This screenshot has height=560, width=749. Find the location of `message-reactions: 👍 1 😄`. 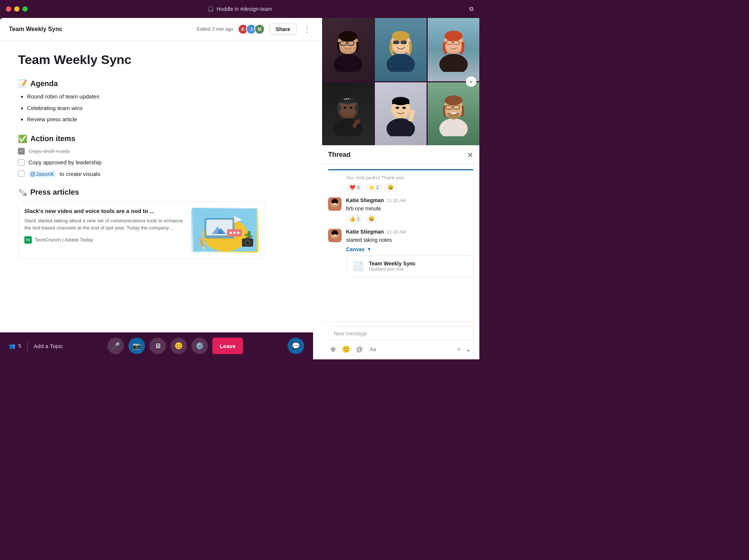

message-reactions: 👍 1 😄 is located at coordinates (410, 219).